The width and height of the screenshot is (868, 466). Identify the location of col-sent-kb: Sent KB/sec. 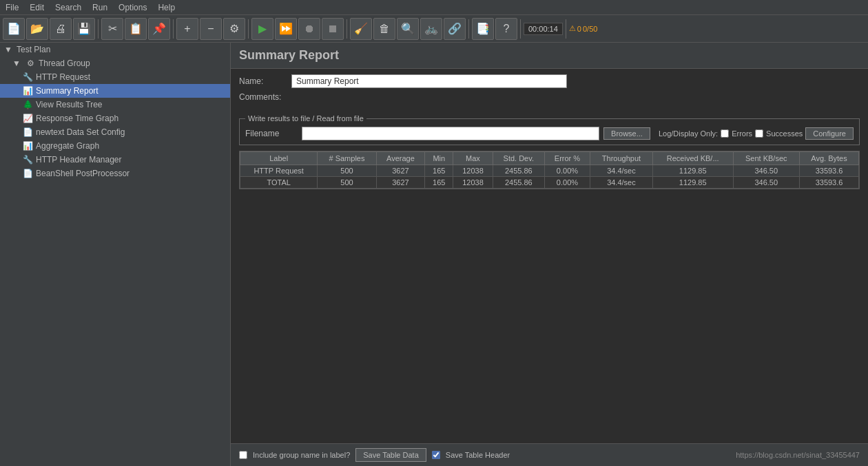
(766, 158).